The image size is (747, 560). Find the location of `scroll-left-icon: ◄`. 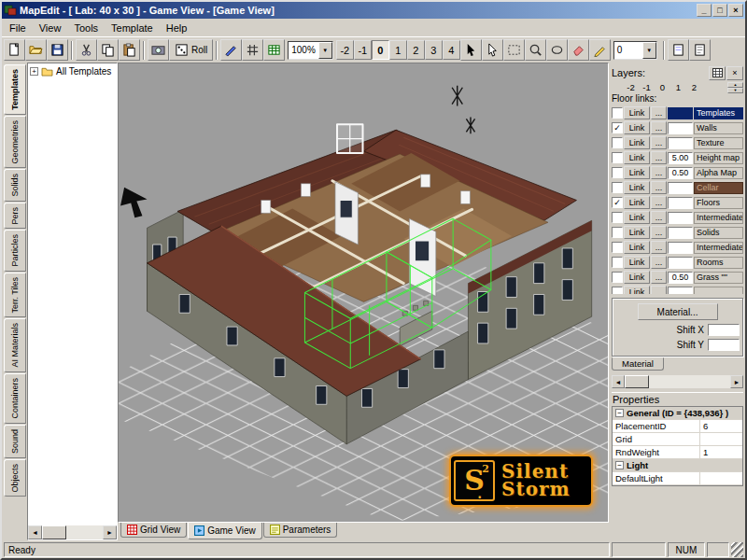

scroll-left-icon: ◄ is located at coordinates (618, 382).